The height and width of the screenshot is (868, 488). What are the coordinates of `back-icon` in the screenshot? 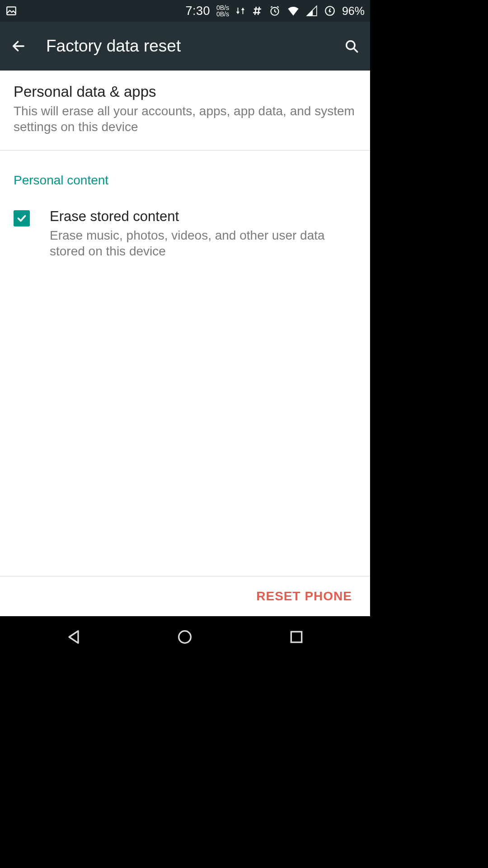 It's located at (19, 46).